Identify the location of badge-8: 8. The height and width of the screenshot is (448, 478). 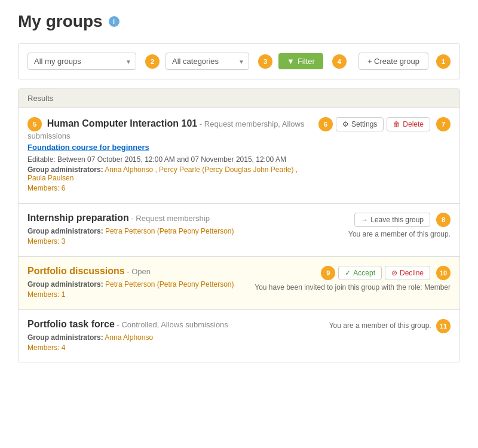
(443, 220).